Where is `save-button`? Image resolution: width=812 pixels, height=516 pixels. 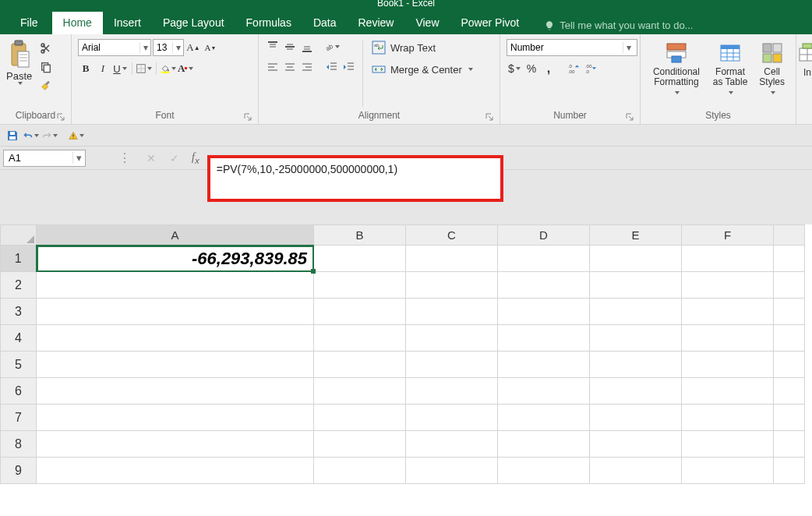 save-button is located at coordinates (12, 136).